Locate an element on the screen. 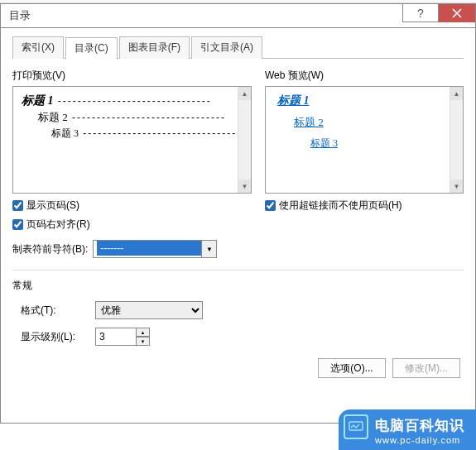 The width and height of the screenshot is (476, 450). show-pages-label: 显示页码(S) is located at coordinates (53, 205).